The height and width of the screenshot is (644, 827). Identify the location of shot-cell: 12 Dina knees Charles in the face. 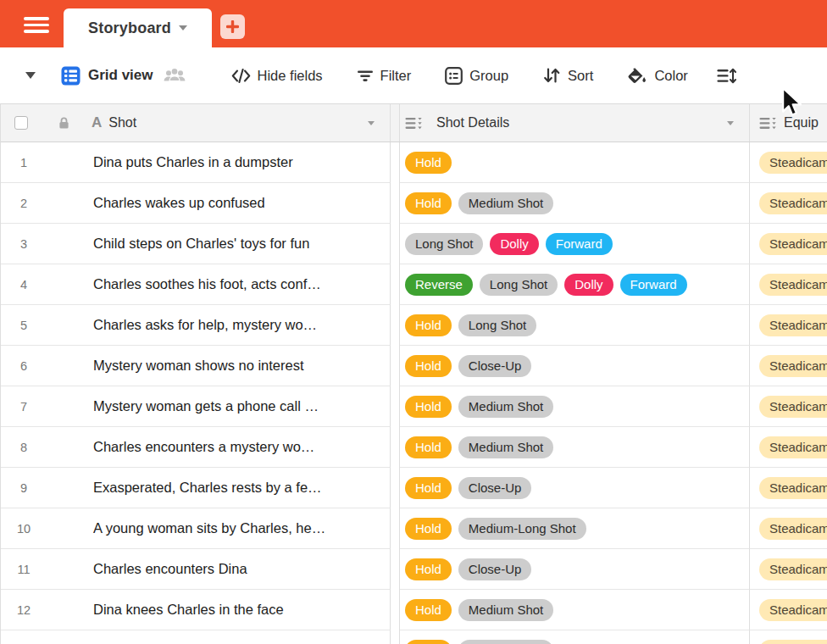
(195, 610).